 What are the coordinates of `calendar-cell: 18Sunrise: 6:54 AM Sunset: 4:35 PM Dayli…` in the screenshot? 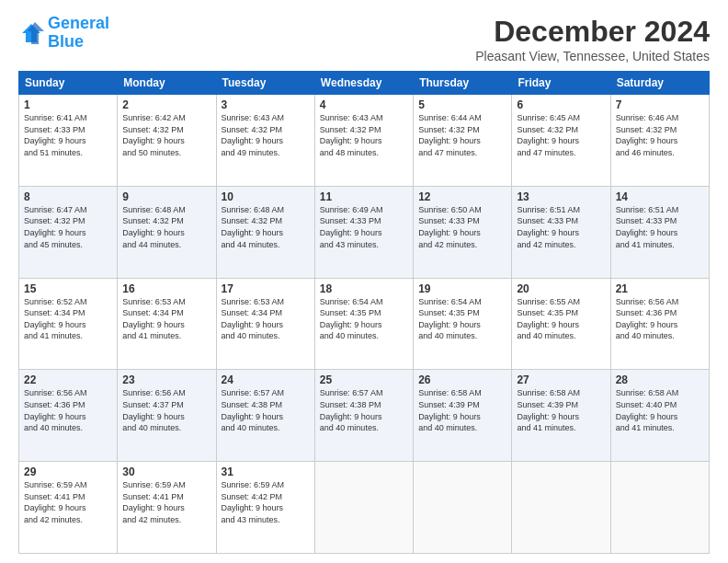 It's located at (364, 324).